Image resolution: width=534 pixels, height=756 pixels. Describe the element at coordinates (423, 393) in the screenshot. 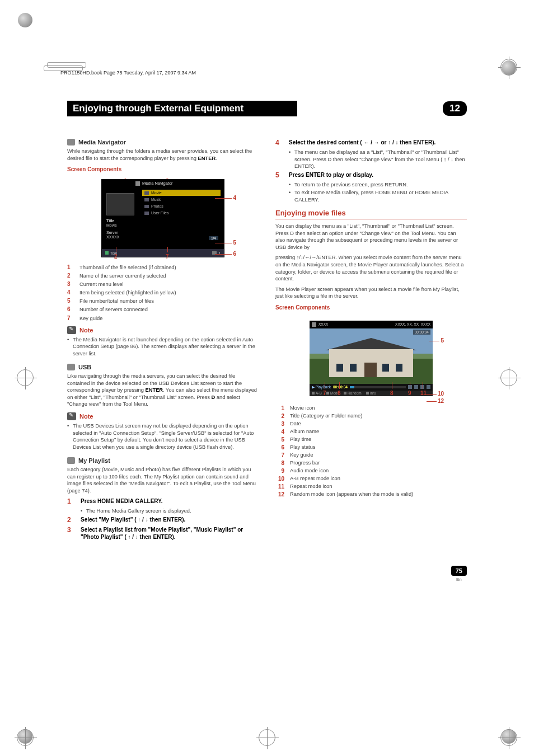

I see `callout-11: 11` at that location.